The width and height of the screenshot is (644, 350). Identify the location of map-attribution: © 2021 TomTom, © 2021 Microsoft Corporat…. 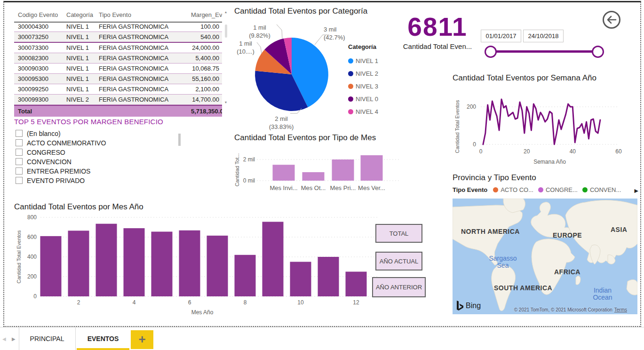
(571, 310).